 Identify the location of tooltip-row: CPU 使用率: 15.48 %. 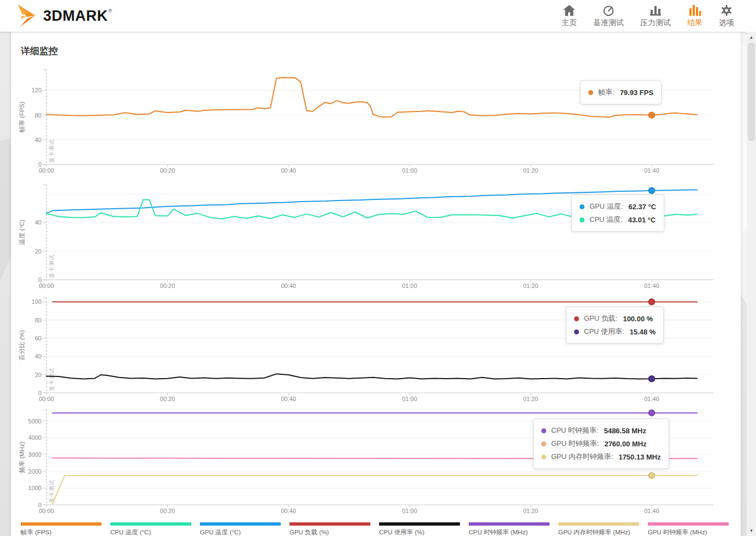
(615, 332).